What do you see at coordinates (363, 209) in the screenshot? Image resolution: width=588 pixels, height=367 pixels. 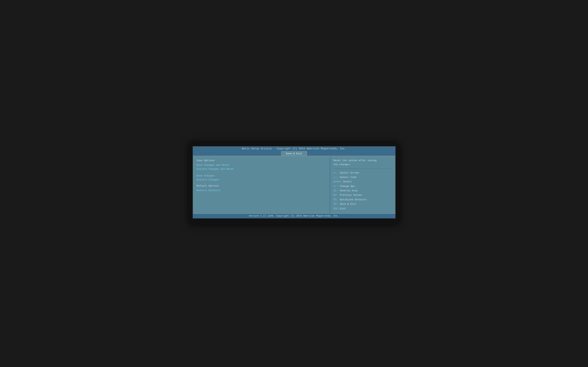 I see `keybind-item: ESC:Exit` at bounding box center [363, 209].